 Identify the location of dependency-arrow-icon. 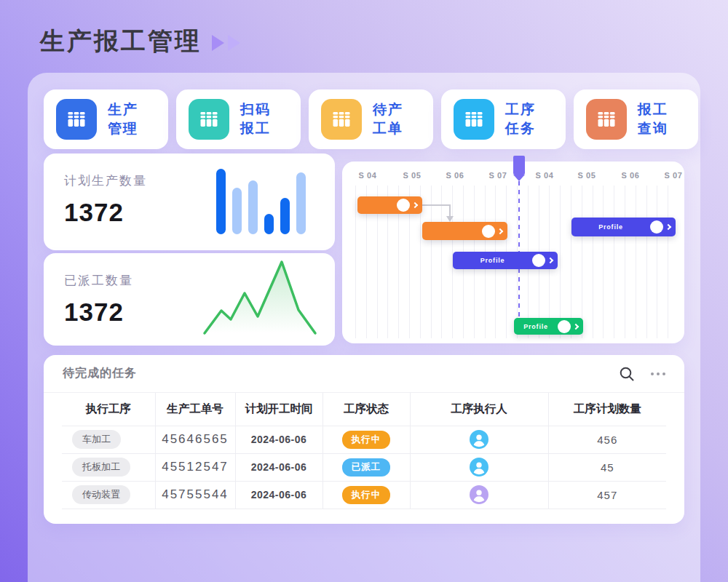
(438, 213).